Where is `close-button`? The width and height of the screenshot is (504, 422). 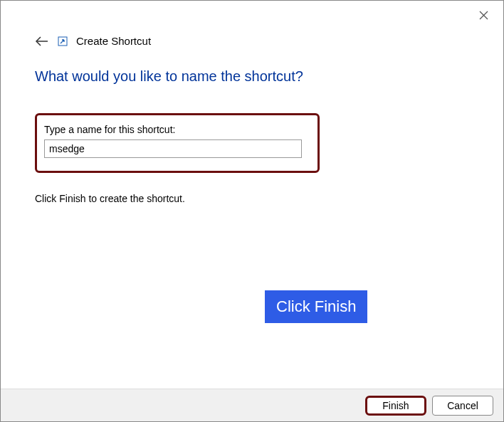
close-button is located at coordinates (483, 15).